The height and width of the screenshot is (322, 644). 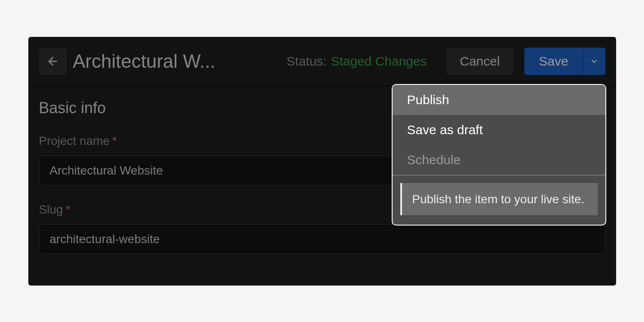 I want to click on page-title: Architectural W..., so click(x=144, y=61).